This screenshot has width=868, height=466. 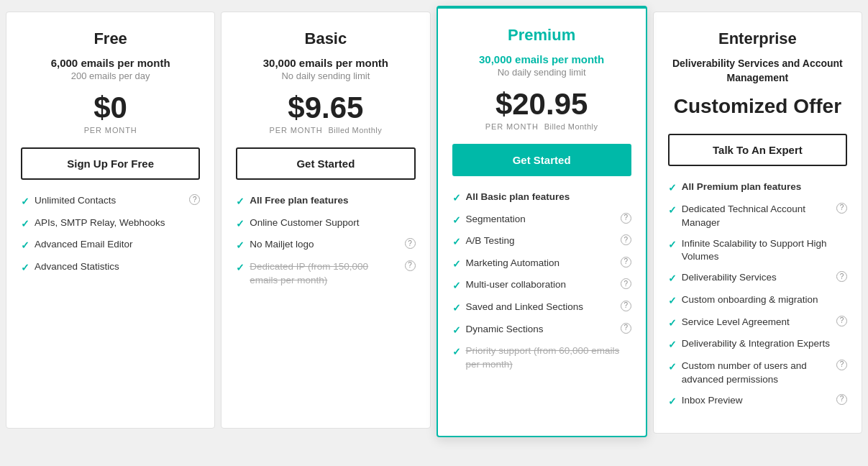 I want to click on feature-list-free: ✓ Unlimited Contacts ? ✓ APIs, SMTP Rela…, so click(x=111, y=234).